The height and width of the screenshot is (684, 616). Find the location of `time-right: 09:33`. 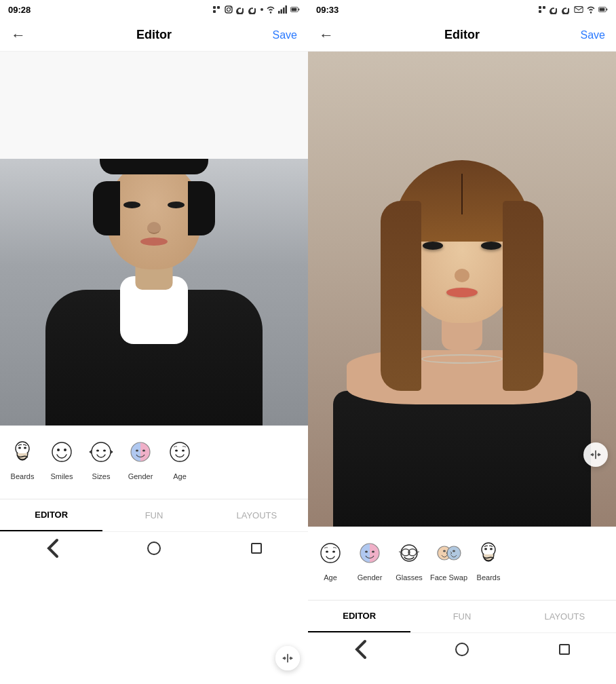

time-right: 09:33 is located at coordinates (327, 10).